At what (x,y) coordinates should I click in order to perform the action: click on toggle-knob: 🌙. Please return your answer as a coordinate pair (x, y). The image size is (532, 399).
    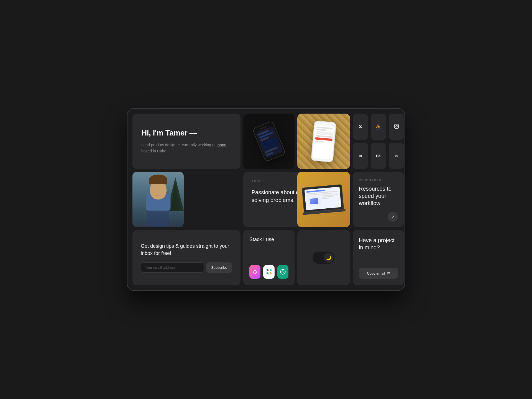
    Looking at the image, I should click on (329, 258).